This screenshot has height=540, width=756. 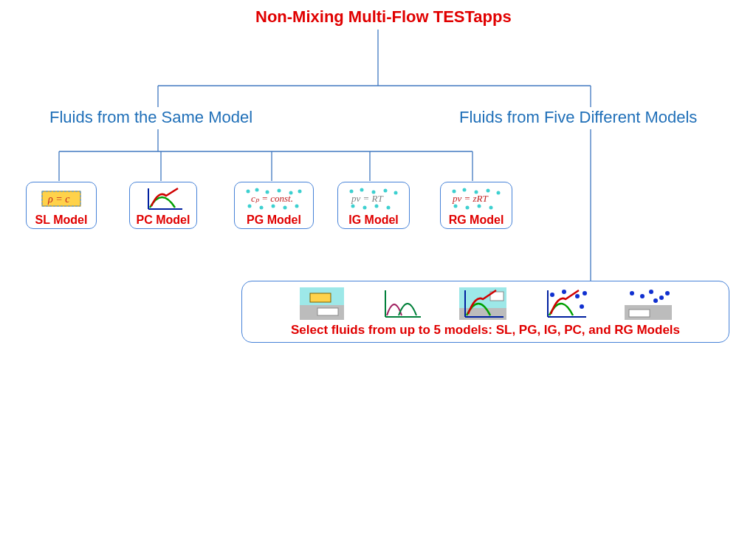 I want to click on multi-model-box: Select fluids from up to 5 models: SL, P…, so click(x=486, y=312).